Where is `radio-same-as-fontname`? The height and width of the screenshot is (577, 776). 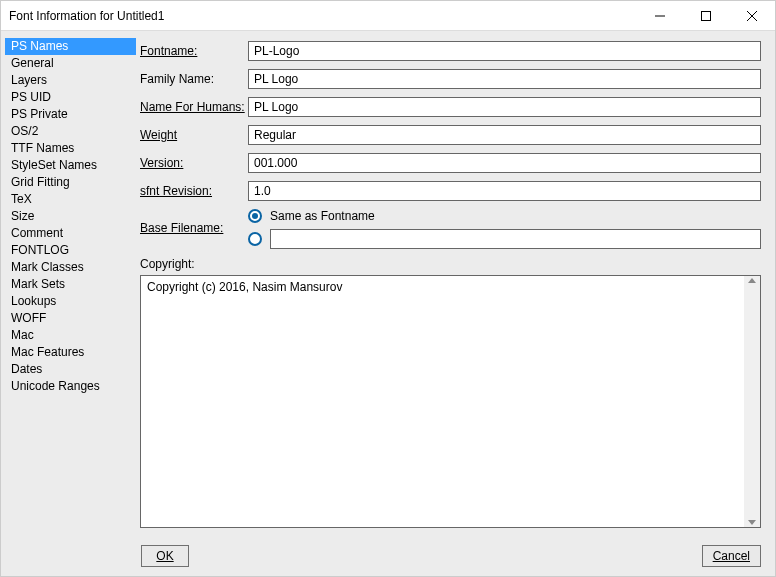
radio-same-as-fontname is located at coordinates (255, 216).